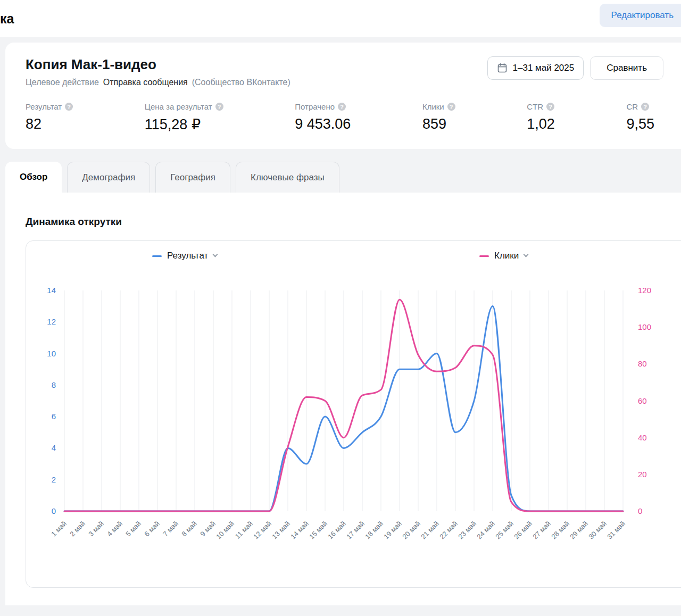 Image resolution: width=681 pixels, height=616 pixels. I want to click on stat-result: Результат? 82, so click(49, 118).